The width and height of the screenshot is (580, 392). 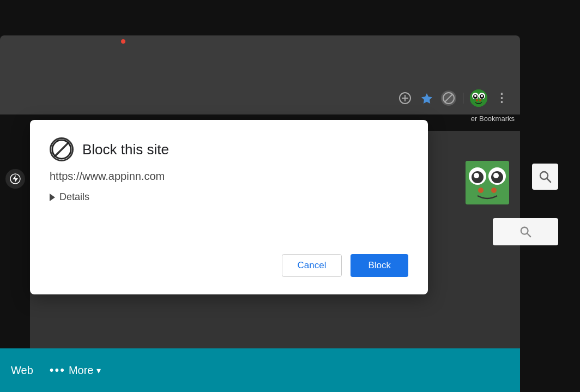 I want to click on toolbar-divider, so click(x=463, y=98).